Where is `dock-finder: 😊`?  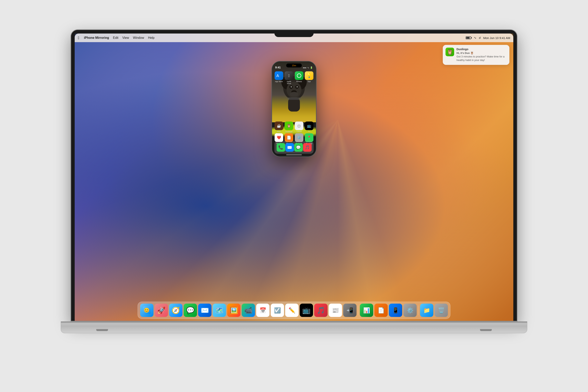 dock-finder: 😊 is located at coordinates (147, 310).